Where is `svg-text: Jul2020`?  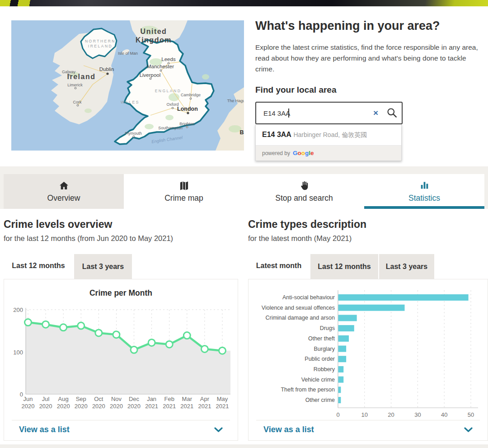
svg-text: Jul2020 is located at coordinates (46, 402).